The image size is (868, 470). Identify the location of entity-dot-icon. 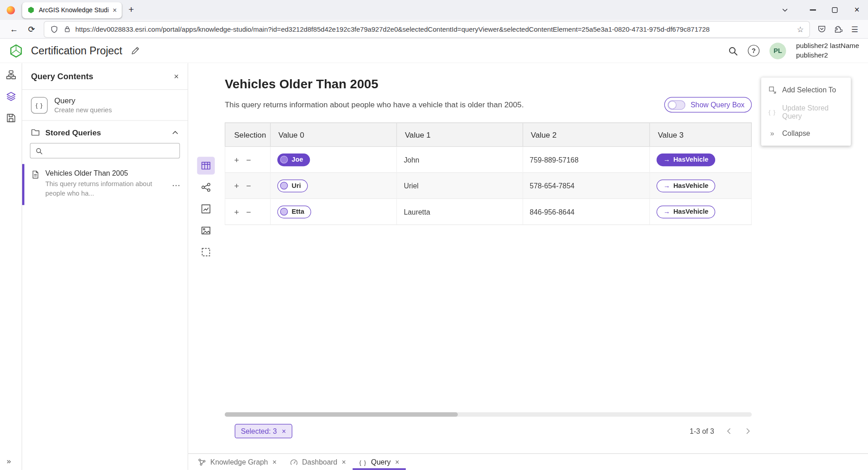
(284, 159).